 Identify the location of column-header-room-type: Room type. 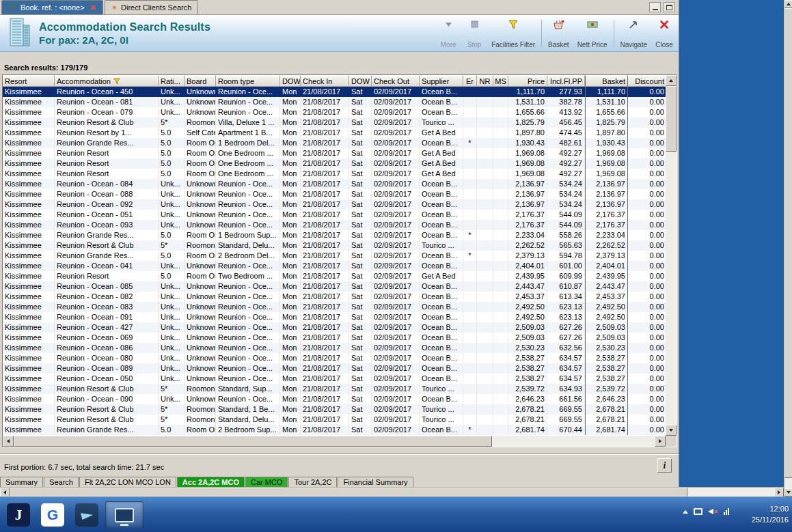
(248, 81).